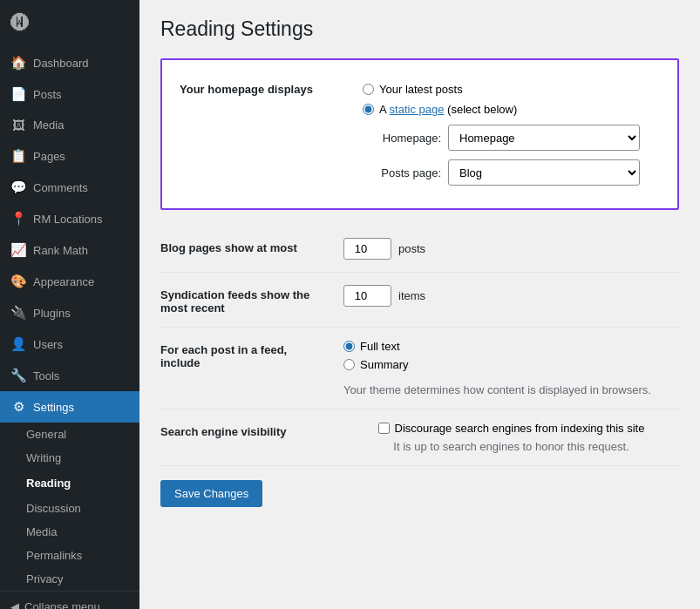  What do you see at coordinates (511, 368) in the screenshot?
I see `for-each-control: Full text Summary Your theme determines …` at bounding box center [511, 368].